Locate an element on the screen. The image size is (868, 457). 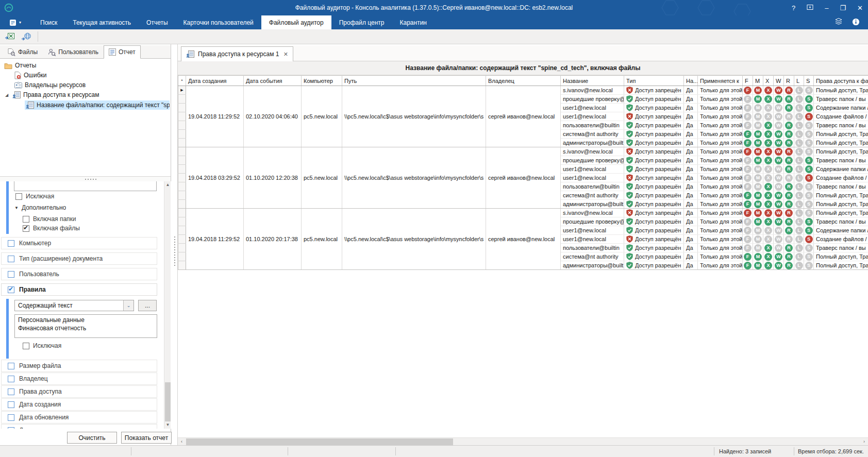
cell-name: s.ivanov@new.local is located at coordinates (593, 91).